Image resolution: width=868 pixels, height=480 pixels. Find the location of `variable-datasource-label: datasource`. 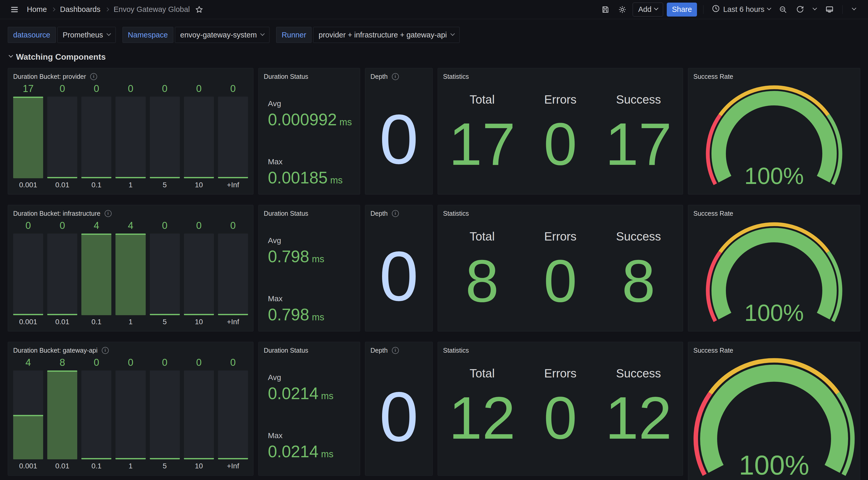

variable-datasource-label: datasource is located at coordinates (32, 35).